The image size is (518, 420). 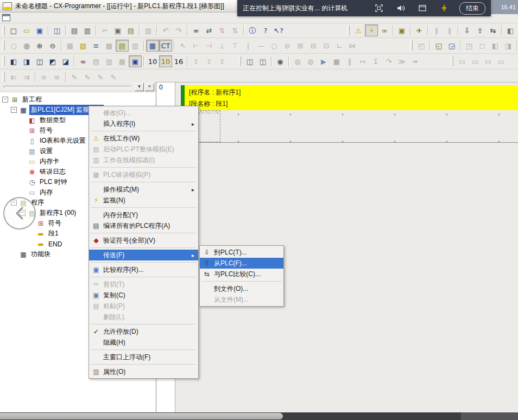 What do you see at coordinates (143, 270) in the screenshot?
I see `context-menu-item: ▣ 比较程序(R)... ▸` at bounding box center [143, 270].